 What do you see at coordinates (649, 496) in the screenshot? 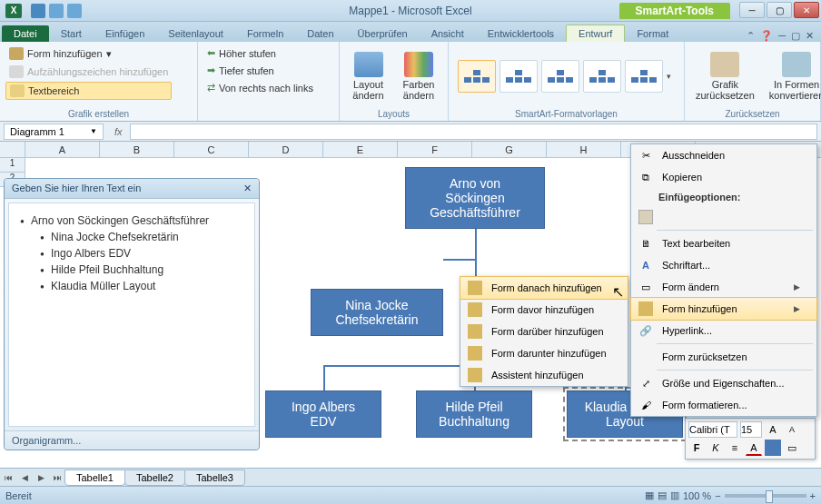
I see `view-normal-icon: ▦` at bounding box center [649, 496].